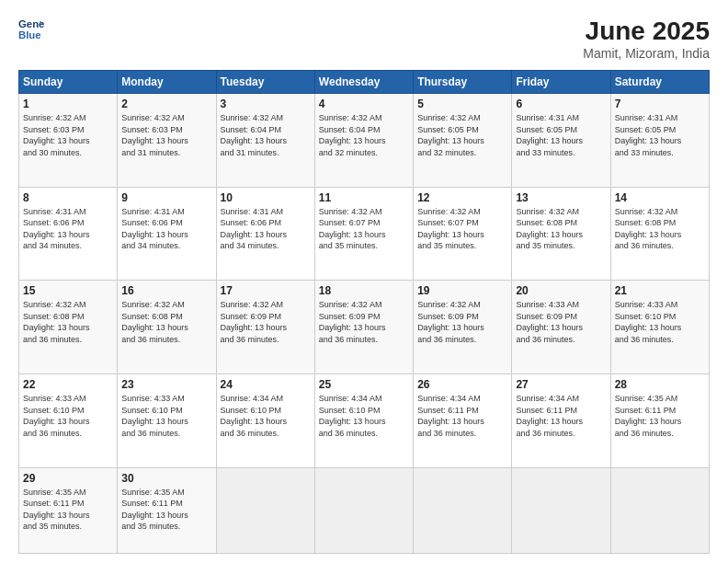 The height and width of the screenshot is (563, 728). What do you see at coordinates (31, 29) in the screenshot?
I see `logo-icon: General Blue` at bounding box center [31, 29].